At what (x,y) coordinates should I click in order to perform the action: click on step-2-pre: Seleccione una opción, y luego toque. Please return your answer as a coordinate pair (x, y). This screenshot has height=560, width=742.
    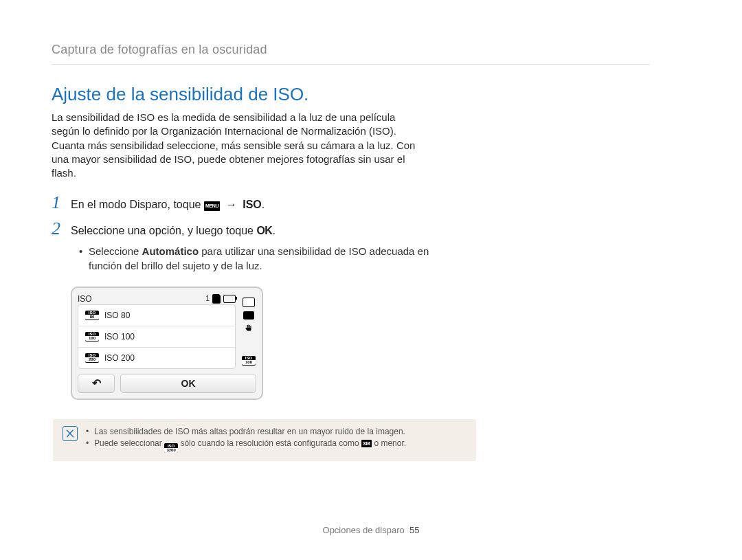
    Looking at the image, I should click on (164, 231).